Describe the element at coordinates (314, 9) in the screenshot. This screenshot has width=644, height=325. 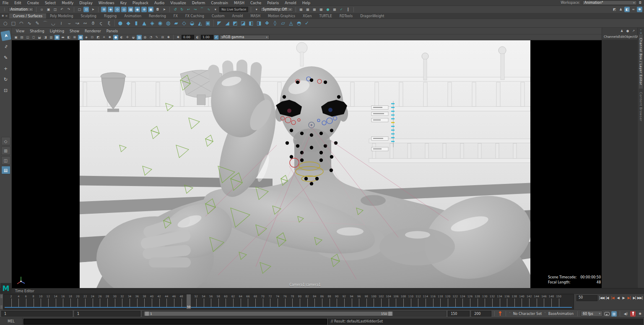
I see `keyframe-inbetween-icon: ▦` at that location.